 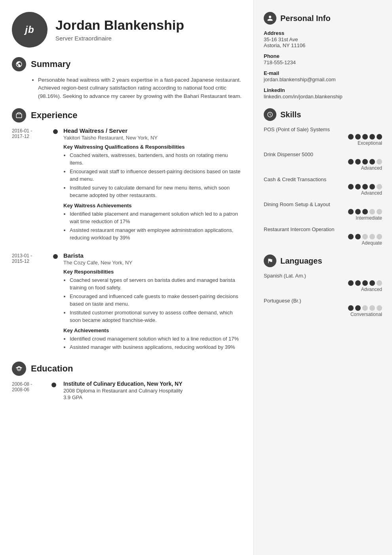 I want to click on skill-item: Spanish (Lat. Am.)Advanced, so click(x=323, y=282).